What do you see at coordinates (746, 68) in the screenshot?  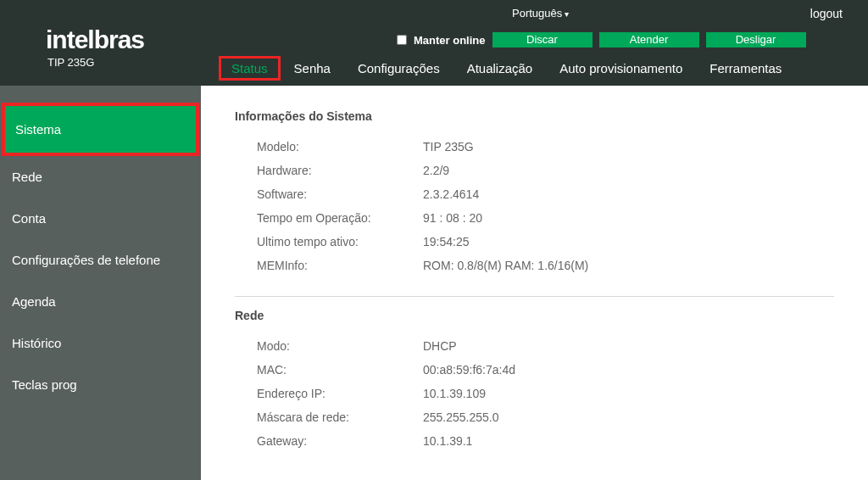 I see `tab-tools: Ferramentas` at bounding box center [746, 68].